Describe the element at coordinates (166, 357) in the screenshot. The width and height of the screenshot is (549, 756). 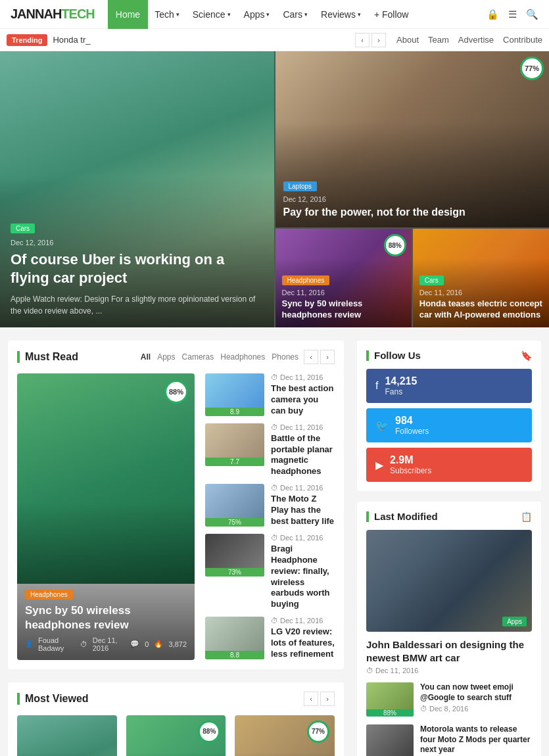
I see `filter-apps: Apps` at that location.